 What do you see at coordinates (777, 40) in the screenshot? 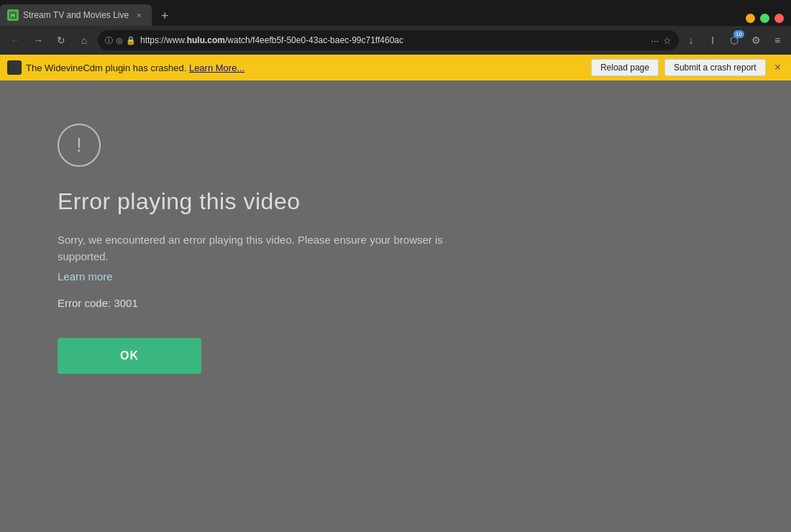
I see `menu-button: ≡` at bounding box center [777, 40].